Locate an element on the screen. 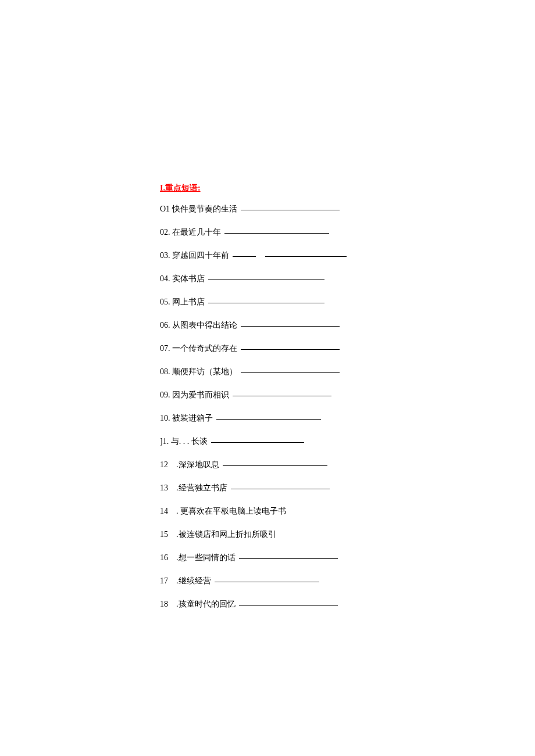  list-item: 02. 在最近几十年 is located at coordinates (268, 232).